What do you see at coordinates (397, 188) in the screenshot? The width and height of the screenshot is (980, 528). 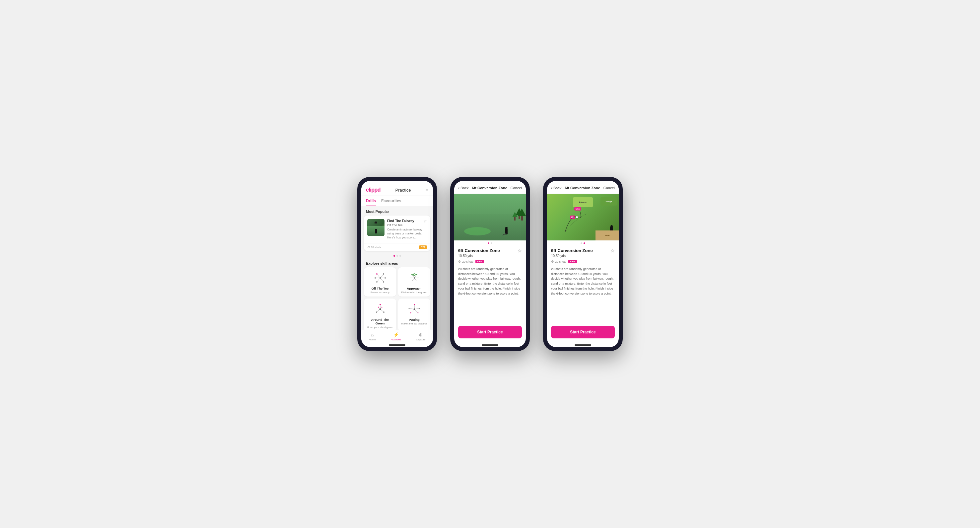 I see `app-header: clippd Practice ≡` at bounding box center [397, 188].